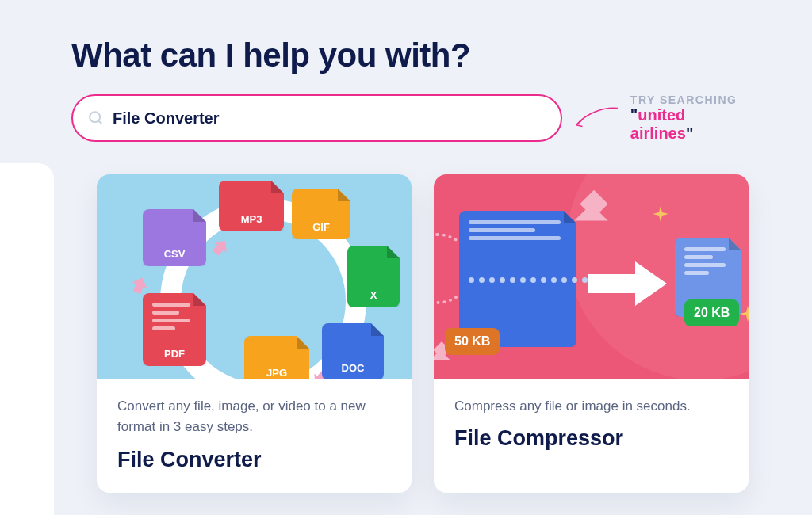 The height and width of the screenshot is (515, 812). Describe the element at coordinates (254, 436) in the screenshot. I see `card-body: Convert any file, image, or video to a n…` at that location.